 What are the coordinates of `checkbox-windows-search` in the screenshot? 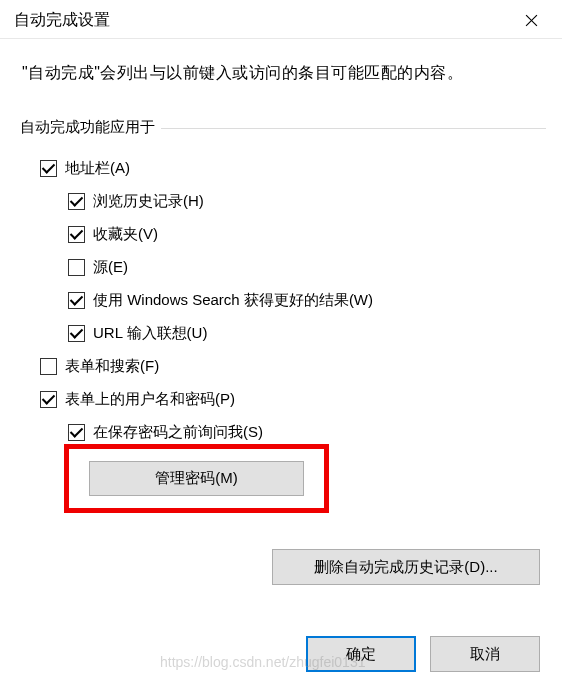 It's located at (76, 300).